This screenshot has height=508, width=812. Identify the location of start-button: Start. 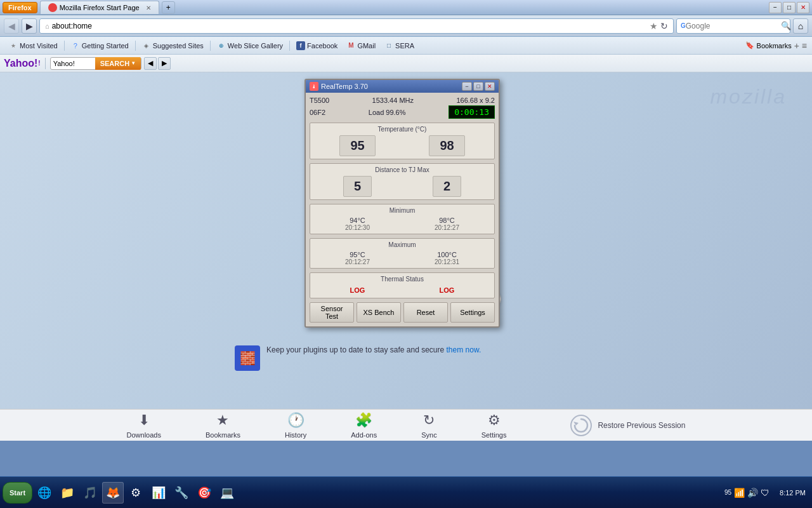
(18, 493).